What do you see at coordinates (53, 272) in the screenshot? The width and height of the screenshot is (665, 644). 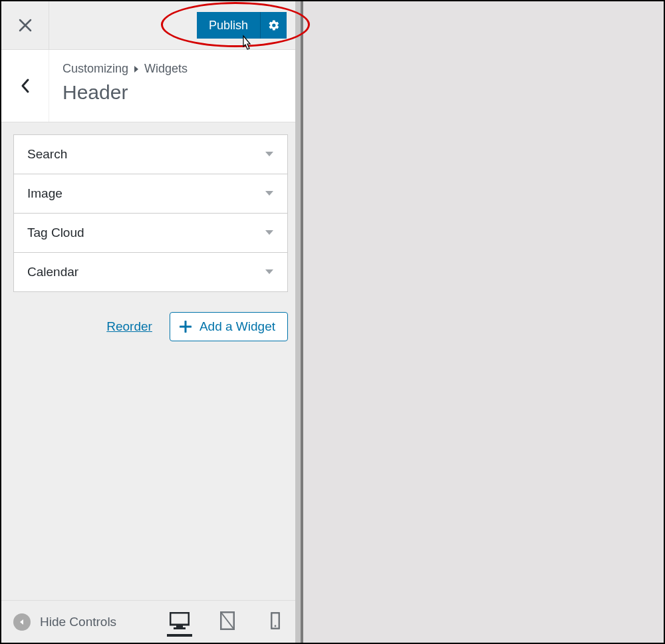 I see `widget-label: Calendar` at bounding box center [53, 272].